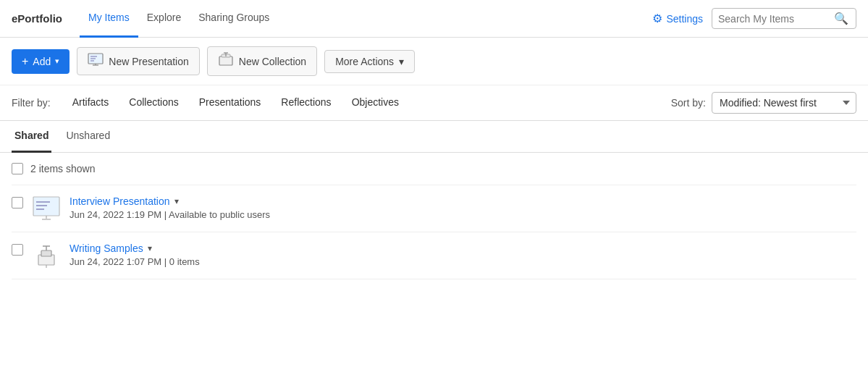 This screenshot has height=375, width=868. I want to click on search-icon: 🔍, so click(841, 19).